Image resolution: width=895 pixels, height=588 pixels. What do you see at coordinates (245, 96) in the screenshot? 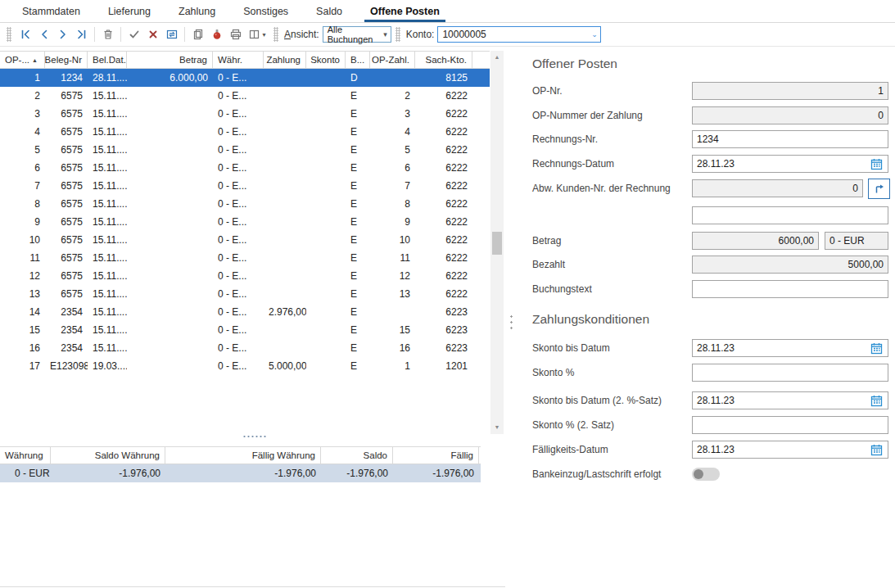
I see `table-row: 2657515.11....0 - E...E26222` at bounding box center [245, 96].